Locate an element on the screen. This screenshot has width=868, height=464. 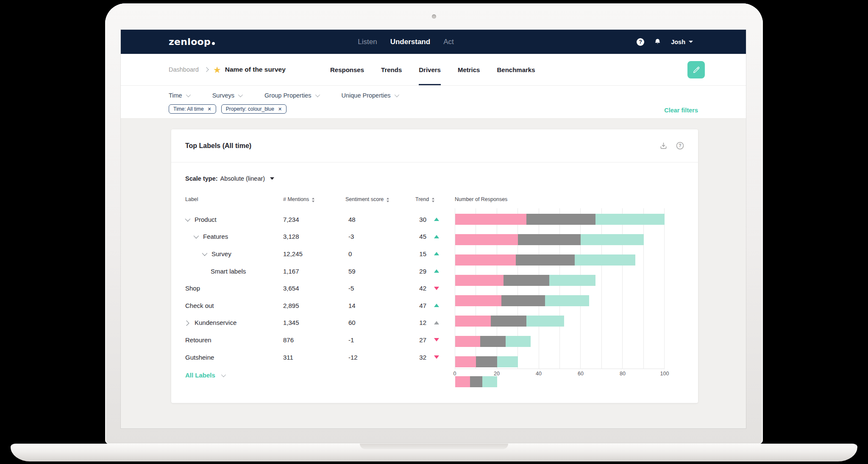
row-trend-product: 30 is located at coordinates (435, 220).